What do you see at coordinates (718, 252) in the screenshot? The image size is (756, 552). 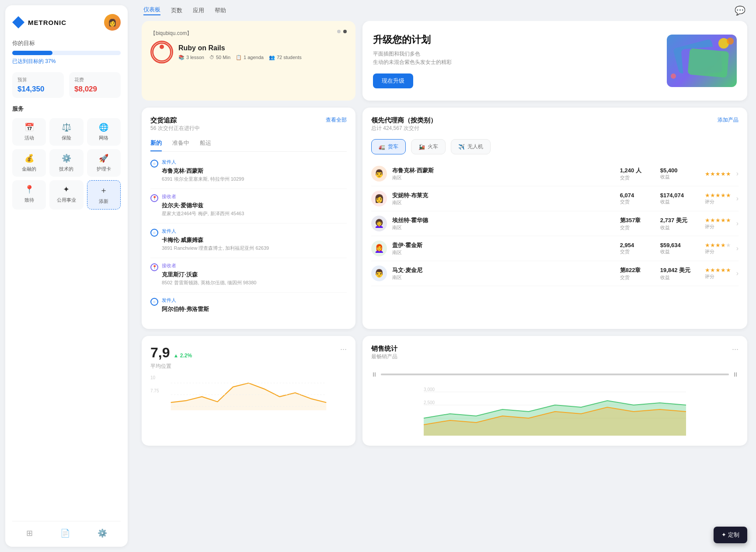 I see `rating-lbl-4: 评分` at bounding box center [718, 252].